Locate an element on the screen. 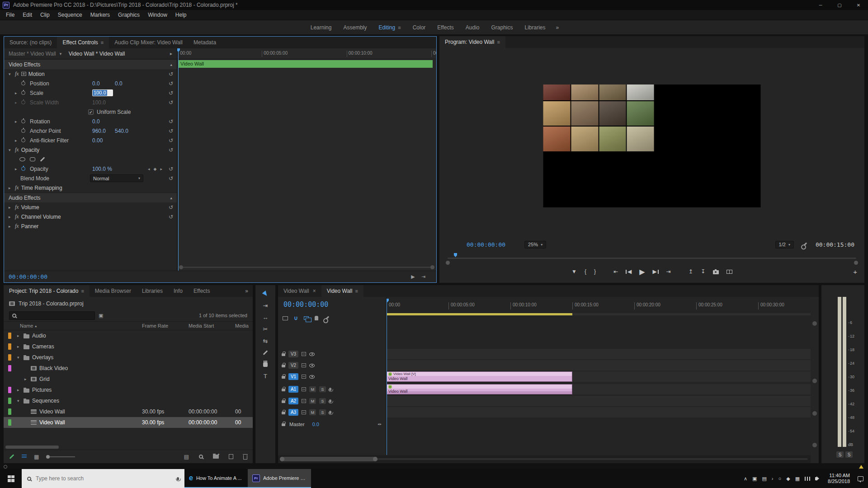 The width and height of the screenshot is (868, 488). menu-help: Help is located at coordinates (181, 15).